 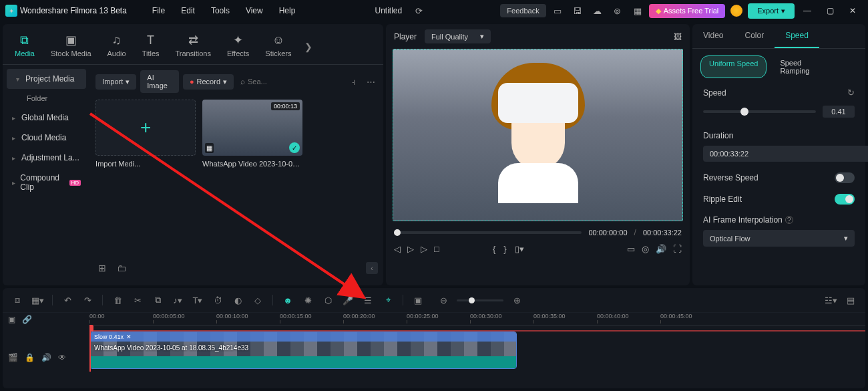 What do you see at coordinates (220, 11) in the screenshot?
I see `menu-tools: Tools` at bounding box center [220, 11].